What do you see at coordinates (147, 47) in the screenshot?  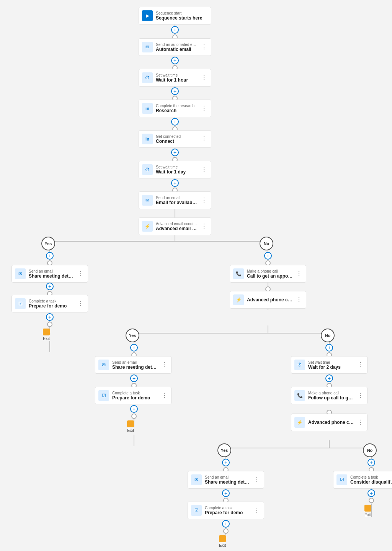 I see `email-glyph: ✉` at bounding box center [147, 47].